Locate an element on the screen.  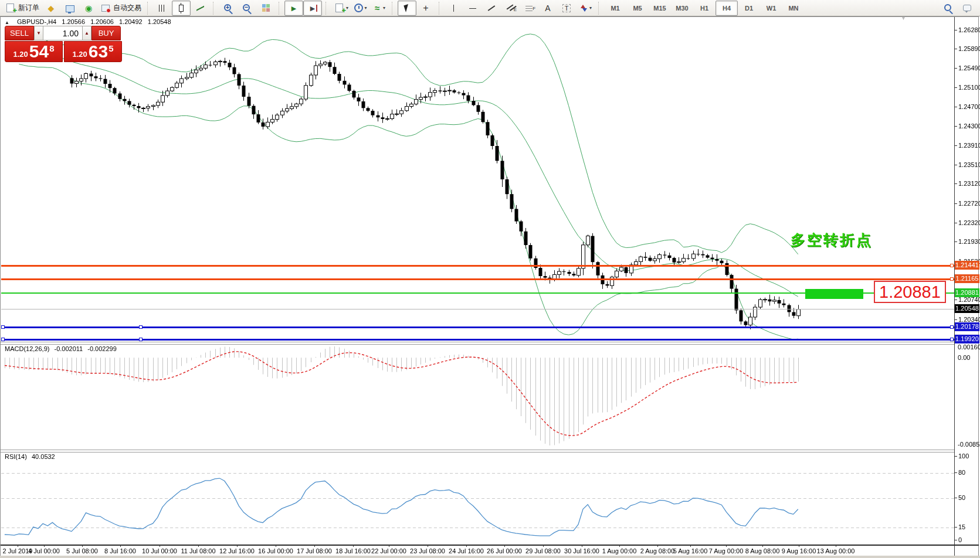
price-tick-label: 1.21930 is located at coordinates (969, 241).